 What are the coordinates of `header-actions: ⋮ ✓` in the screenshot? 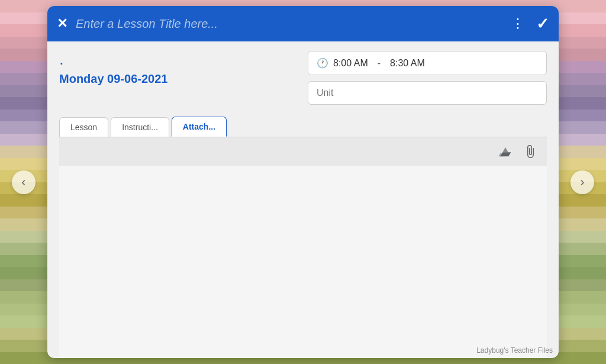 It's located at (530, 24).